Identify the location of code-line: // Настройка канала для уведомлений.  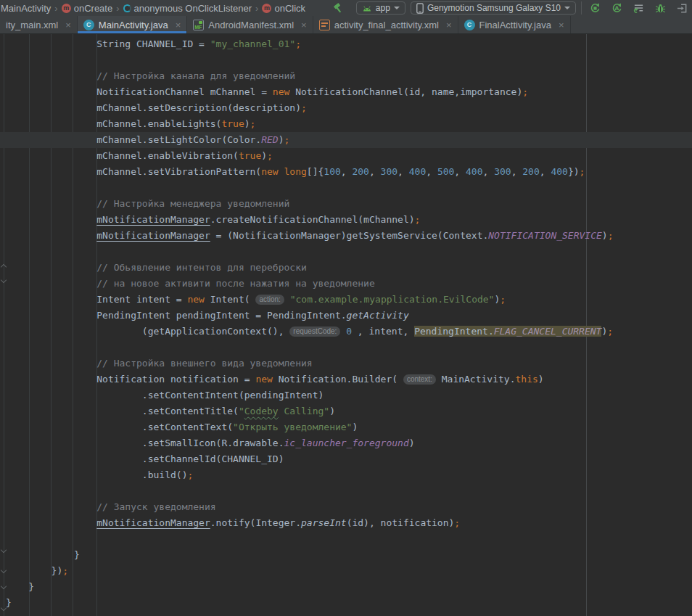
(346, 76).